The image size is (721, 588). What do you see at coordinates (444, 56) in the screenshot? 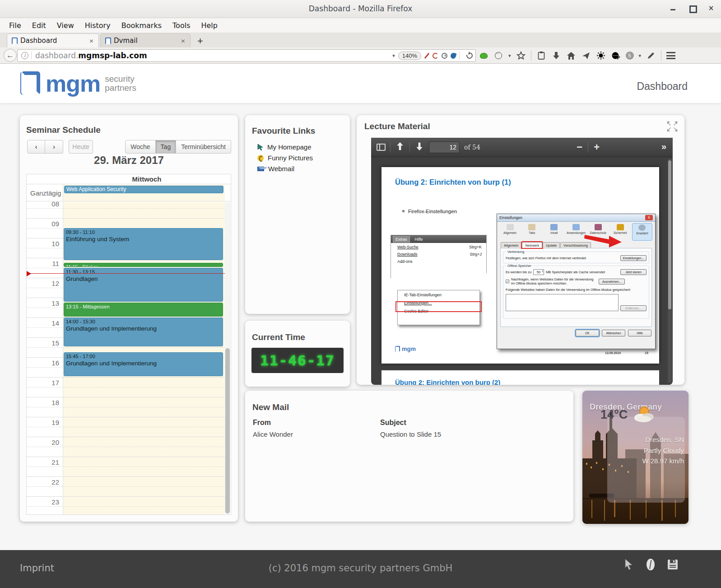
I see `addon-clock-icon` at bounding box center [444, 56].